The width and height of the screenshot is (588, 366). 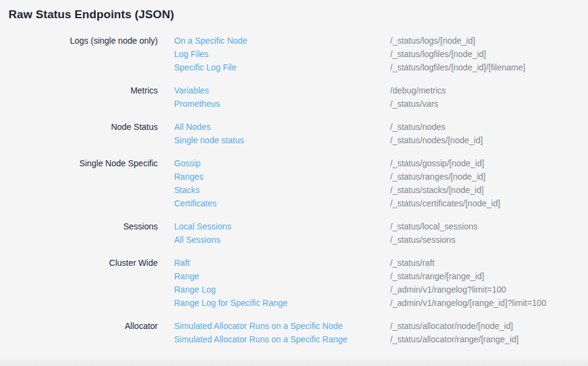 What do you see at coordinates (282, 127) in the screenshot?
I see `endpoint-link: All Nodes` at bounding box center [282, 127].